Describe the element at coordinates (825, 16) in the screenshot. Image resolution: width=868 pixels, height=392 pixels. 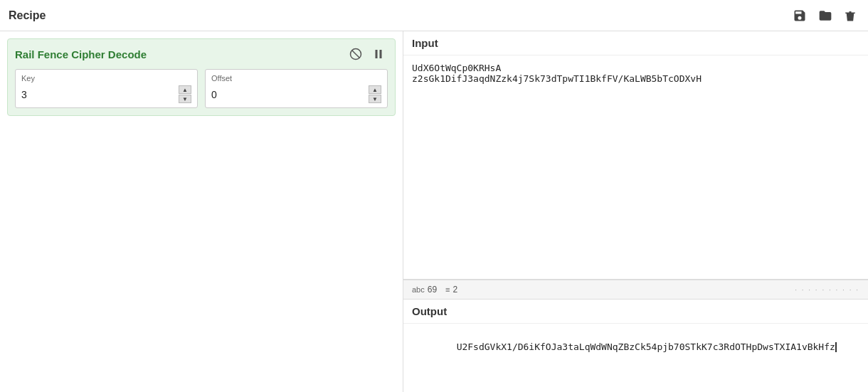
I see `header-icons` at that location.